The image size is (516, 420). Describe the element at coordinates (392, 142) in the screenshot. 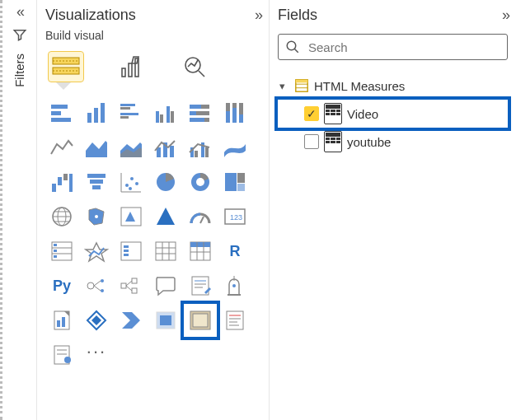

I see `field-row: youtube` at that location.